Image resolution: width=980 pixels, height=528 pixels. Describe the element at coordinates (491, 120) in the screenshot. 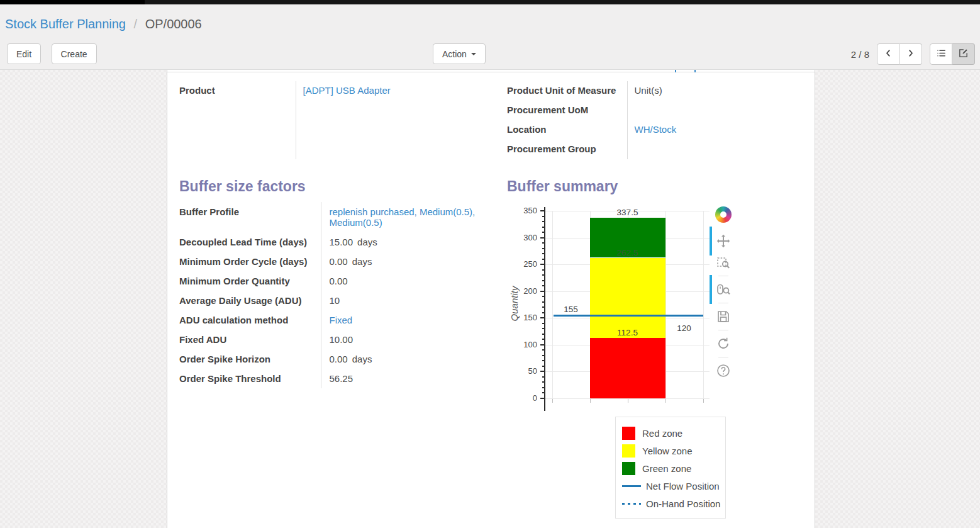

I see `top-field-groups: Product [ADPT] USB Adapter Product Unit …` at that location.